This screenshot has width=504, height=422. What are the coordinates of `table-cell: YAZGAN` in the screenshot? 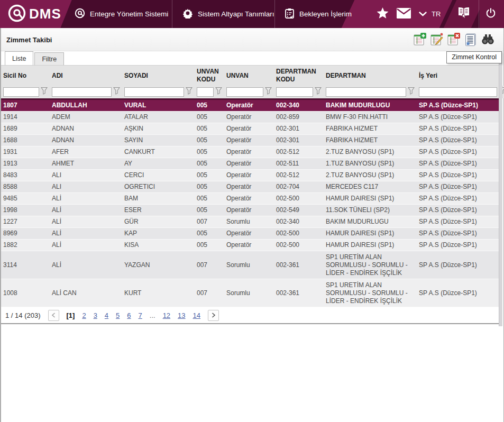 It's located at (159, 265).